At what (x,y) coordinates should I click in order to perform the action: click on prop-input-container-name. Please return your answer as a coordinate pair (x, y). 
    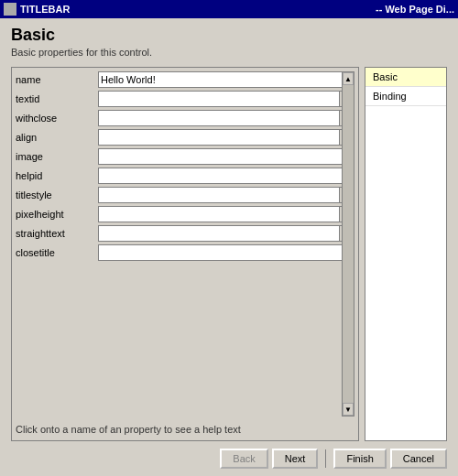
    Looking at the image, I should click on (226, 80).